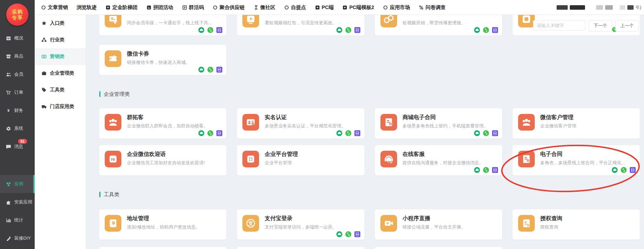 The width and height of the screenshot is (644, 249). What do you see at coordinates (60, 23) in the screenshot?
I see `category-item-入口类: 入口类` at bounding box center [60, 23].